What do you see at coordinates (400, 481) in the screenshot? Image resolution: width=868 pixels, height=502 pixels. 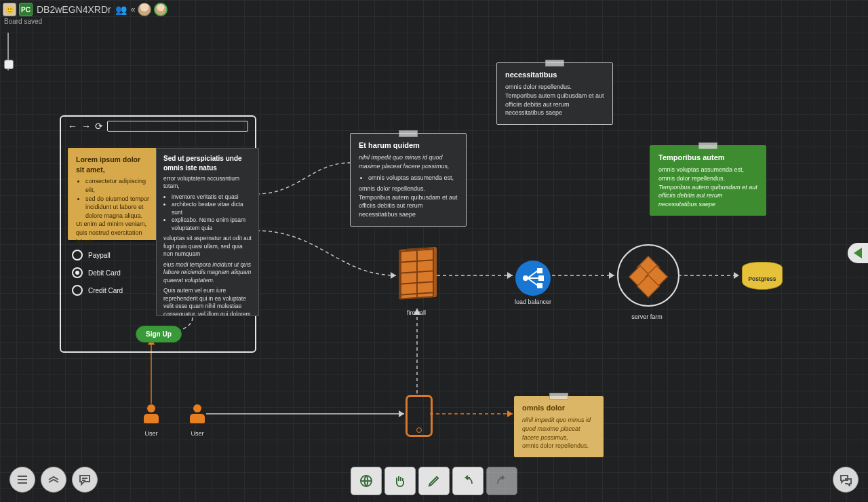 I see `pan-tool-button` at bounding box center [400, 481].